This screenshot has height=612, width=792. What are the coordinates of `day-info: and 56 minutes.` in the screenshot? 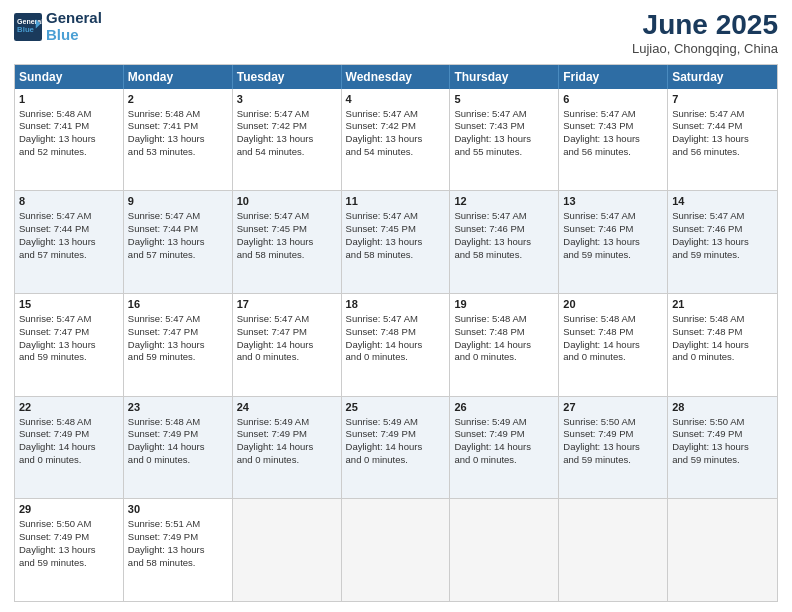 It's located at (722, 152).